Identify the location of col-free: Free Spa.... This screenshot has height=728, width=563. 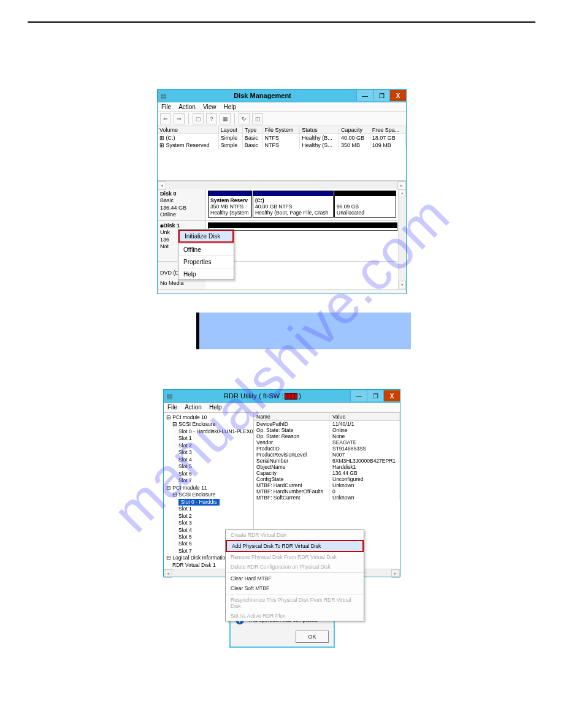
(388, 130).